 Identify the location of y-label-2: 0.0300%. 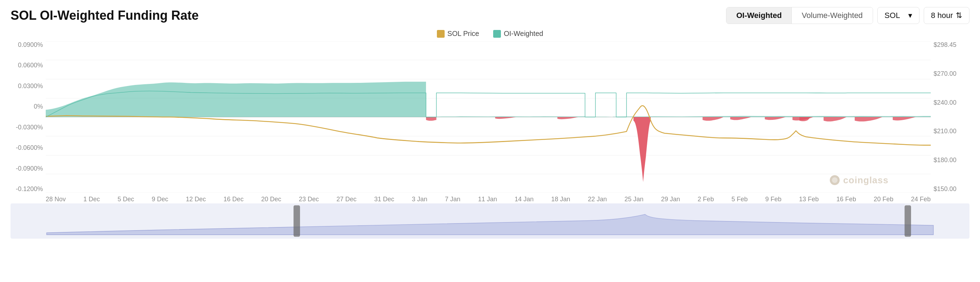
(28, 86).